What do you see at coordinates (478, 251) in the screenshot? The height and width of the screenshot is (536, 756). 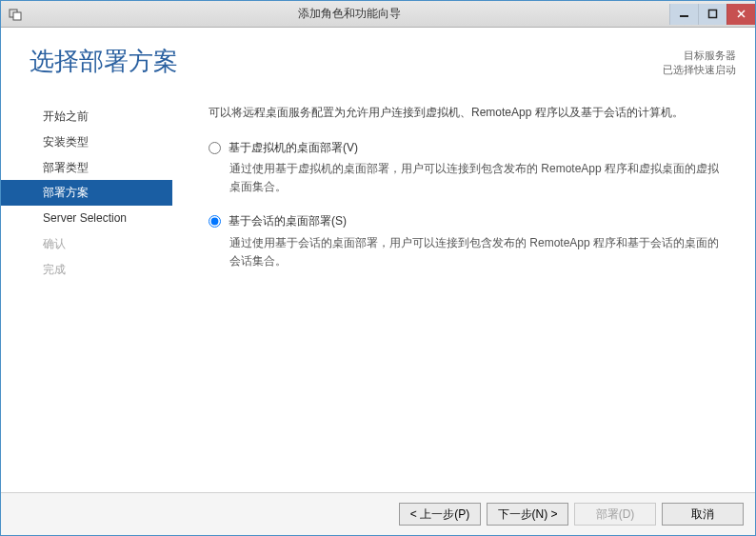 I see `option-session-desc: 通过使用基于会话的桌面部署，用户可以连接到包含发布的 RemoteApp 程序和…` at bounding box center [478, 251].